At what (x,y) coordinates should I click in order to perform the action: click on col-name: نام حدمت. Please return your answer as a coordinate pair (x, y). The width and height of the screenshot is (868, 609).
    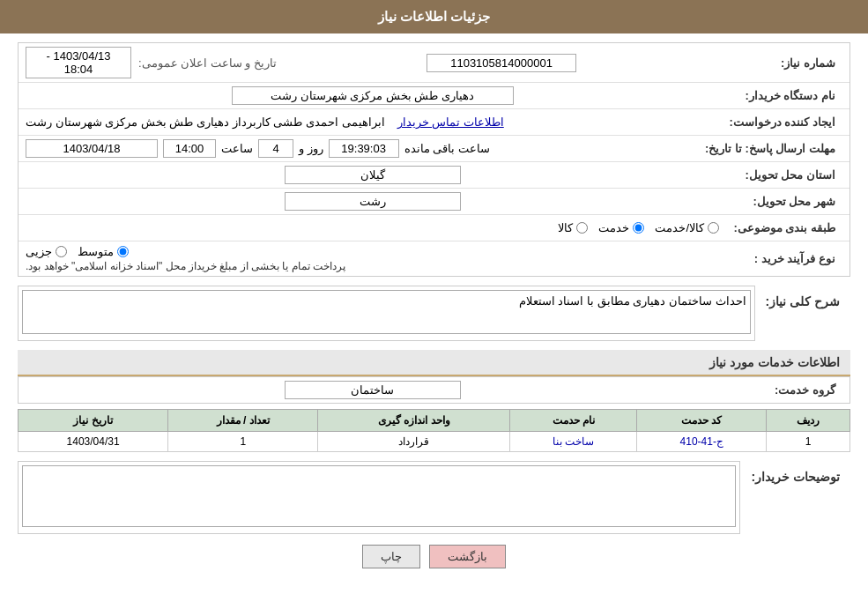
    Looking at the image, I should click on (574, 421).